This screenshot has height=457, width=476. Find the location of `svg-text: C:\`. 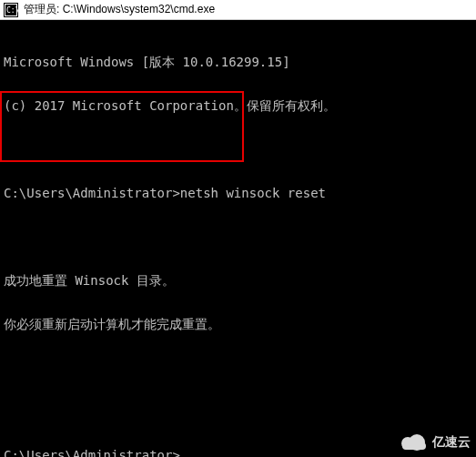

svg-text: C:\ is located at coordinates (13, 11).